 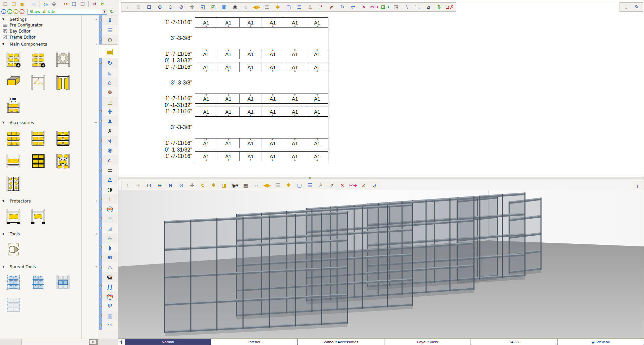 I want to click on pin-button: ✱, so click(x=278, y=7).